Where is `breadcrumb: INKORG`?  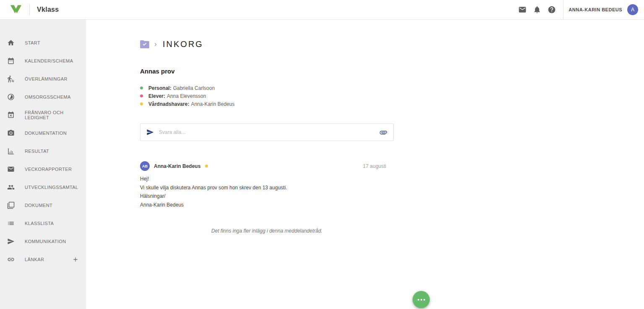 breadcrumb: INKORG is located at coordinates (267, 45).